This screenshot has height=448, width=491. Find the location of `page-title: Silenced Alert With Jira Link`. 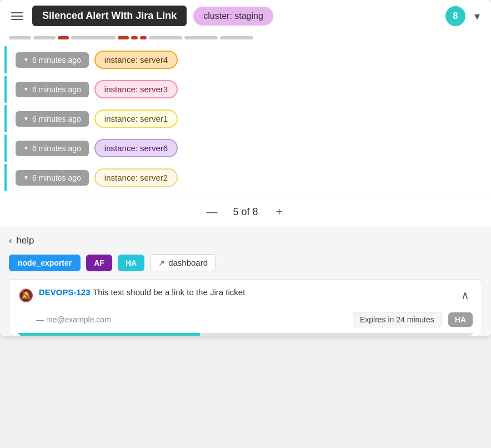

page-title: Silenced Alert With Jira Link is located at coordinates (109, 16).